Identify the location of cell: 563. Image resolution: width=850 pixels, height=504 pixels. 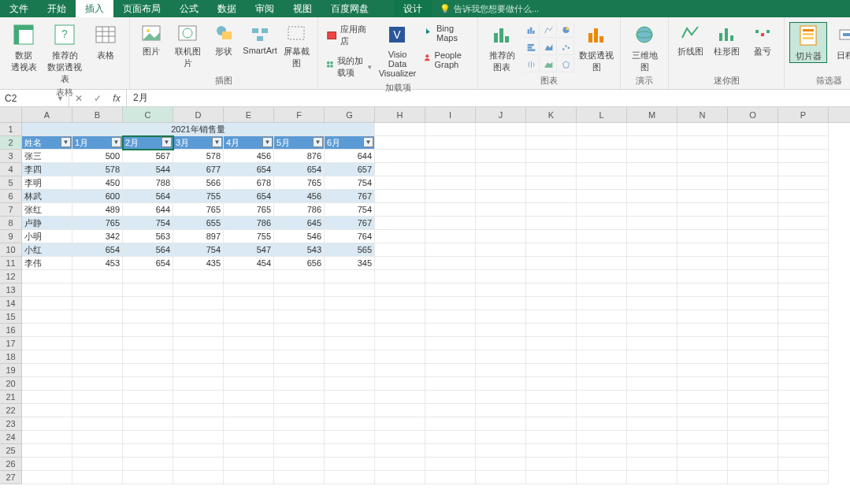
(148, 236).